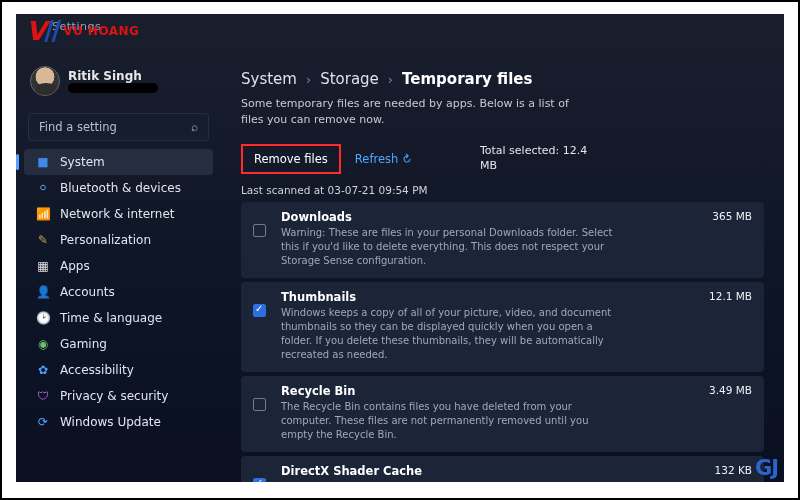  I want to click on sidebar-item-privacy-security: 🛡Privacy & security, so click(118, 396).